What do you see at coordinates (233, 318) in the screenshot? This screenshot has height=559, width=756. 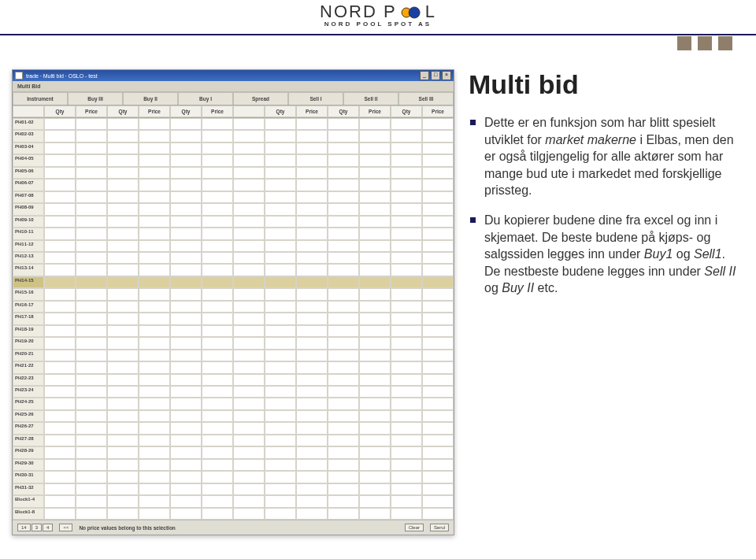 I see `table-row: PH17-18` at bounding box center [233, 318].